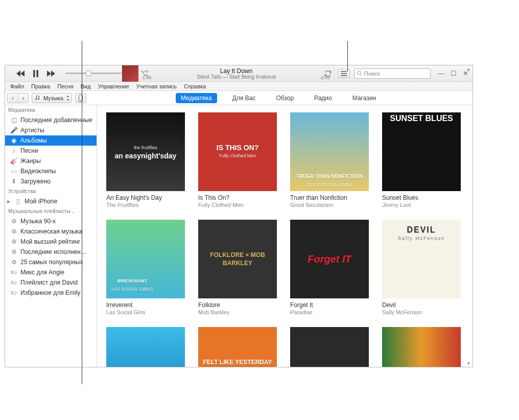 Image resolution: width=519 pixels, height=420 pixels. What do you see at coordinates (14, 141) in the screenshot?
I see `album-icon: ◉` at bounding box center [14, 141].